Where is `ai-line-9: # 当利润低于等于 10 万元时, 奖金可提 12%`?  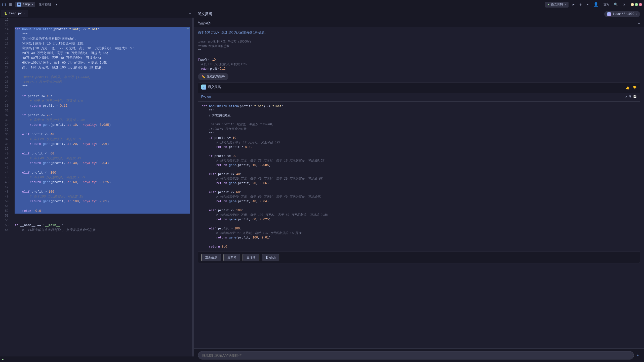
ai-line-9: # 当利润低于等于 10 万元时, 奖金可提 12% is located at coordinates (419, 143).